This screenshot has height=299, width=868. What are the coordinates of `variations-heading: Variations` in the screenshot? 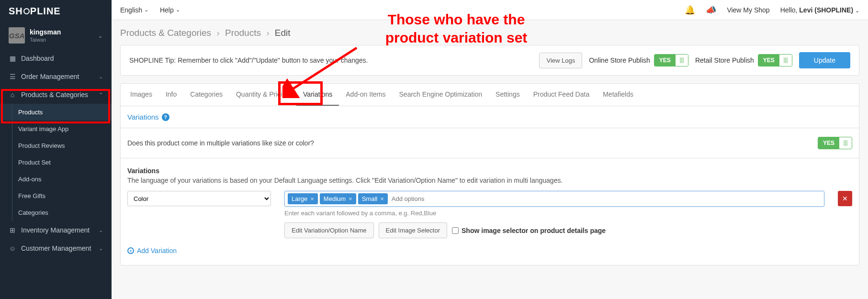 It's located at (490, 171).